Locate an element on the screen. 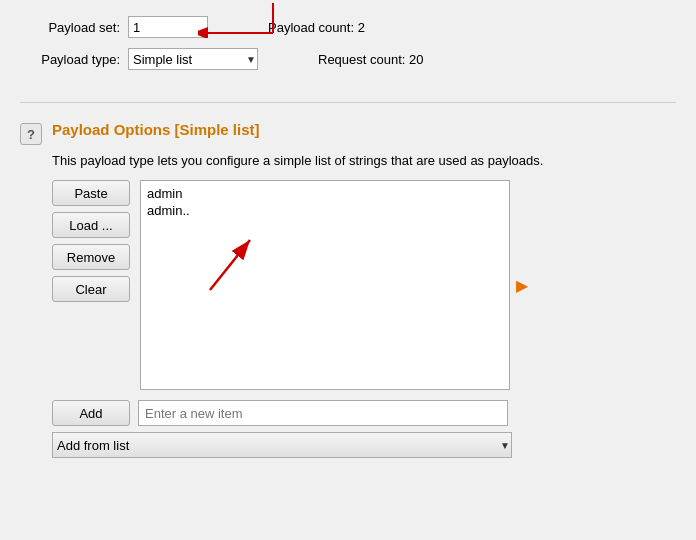 The width and height of the screenshot is (696, 540). add-from-list-wrapper: Add from list ▼ is located at coordinates (282, 445).